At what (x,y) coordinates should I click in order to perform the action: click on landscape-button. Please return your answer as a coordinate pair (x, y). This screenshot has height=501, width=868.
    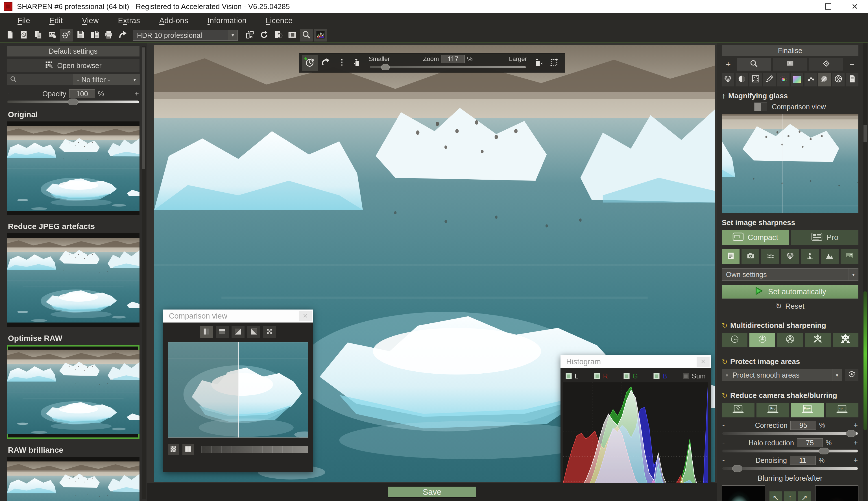
    Looking at the image, I should click on (849, 257).